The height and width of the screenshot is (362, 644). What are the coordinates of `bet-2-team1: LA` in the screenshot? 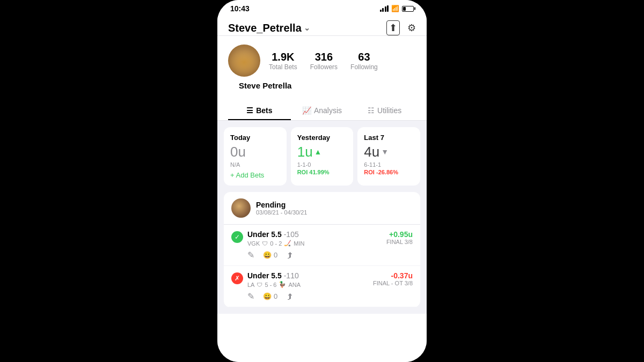 It's located at (251, 285).